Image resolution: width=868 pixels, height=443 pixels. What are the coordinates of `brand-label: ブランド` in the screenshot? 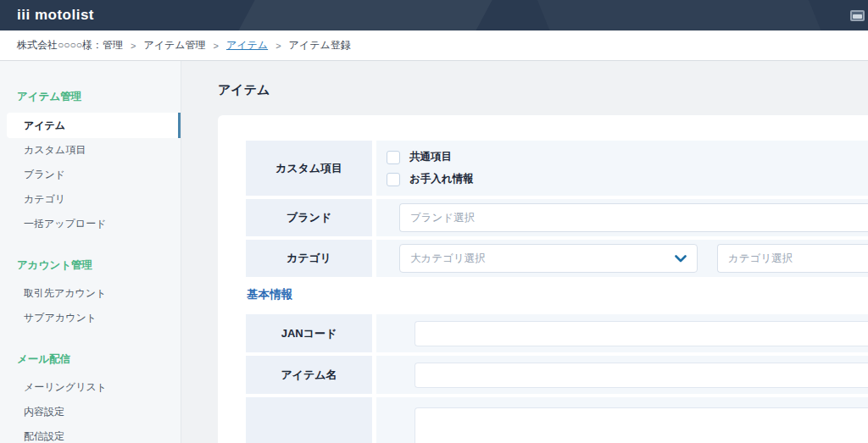 It's located at (309, 218).